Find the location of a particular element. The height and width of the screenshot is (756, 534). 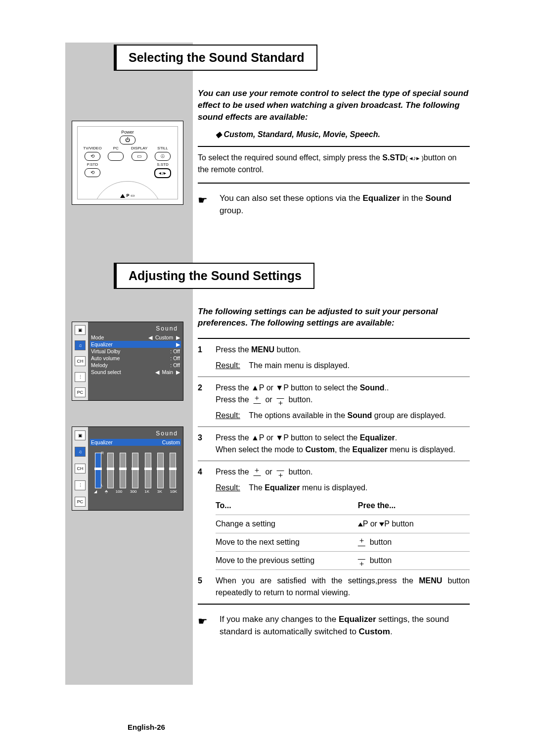

table-row: Move to the previous setting—＋ button is located at coordinates (343, 561).